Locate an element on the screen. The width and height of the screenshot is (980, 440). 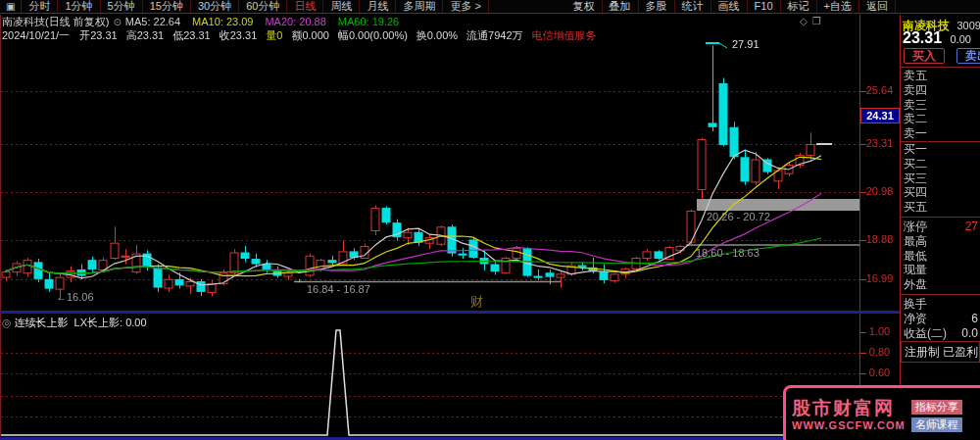
indicator-name: 连续长上影 is located at coordinates (41, 323).